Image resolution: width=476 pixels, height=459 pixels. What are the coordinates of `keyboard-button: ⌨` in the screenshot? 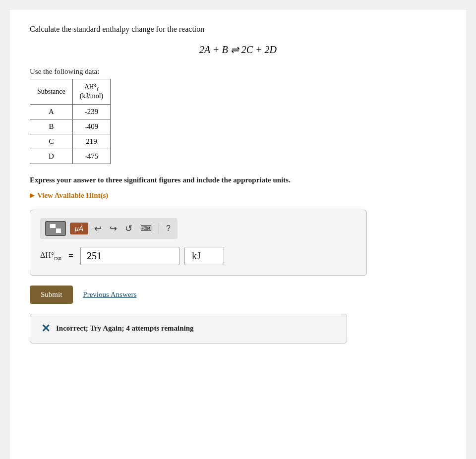 It's located at (146, 228).